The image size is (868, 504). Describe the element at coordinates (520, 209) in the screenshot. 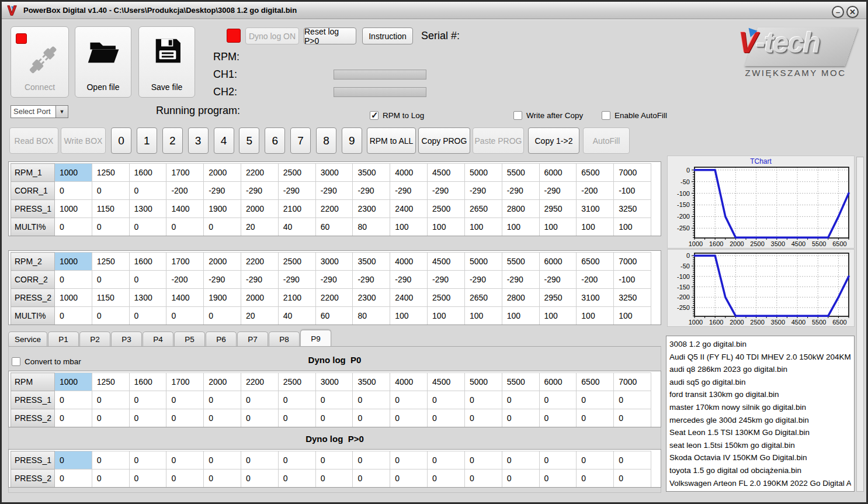

I see `grid-cell: 2800` at that location.